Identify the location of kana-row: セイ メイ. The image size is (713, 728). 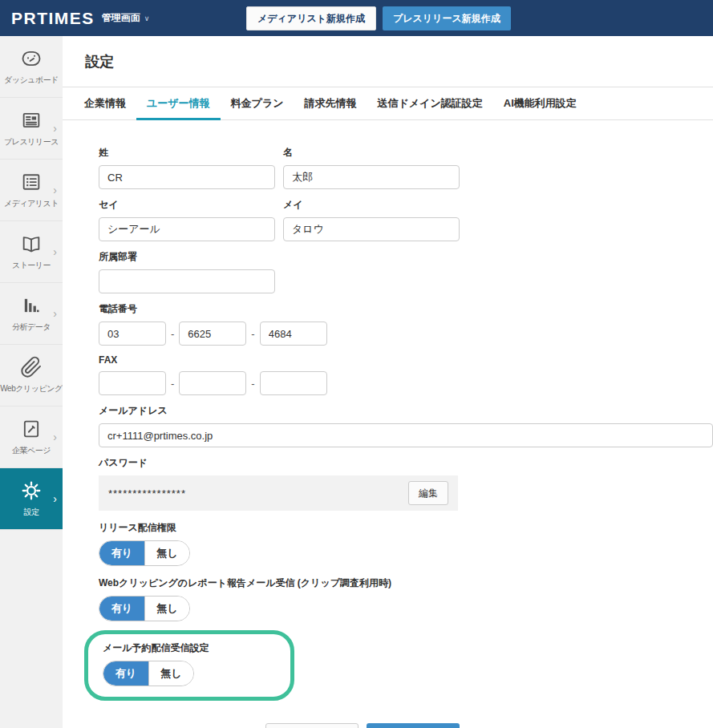
(406, 220).